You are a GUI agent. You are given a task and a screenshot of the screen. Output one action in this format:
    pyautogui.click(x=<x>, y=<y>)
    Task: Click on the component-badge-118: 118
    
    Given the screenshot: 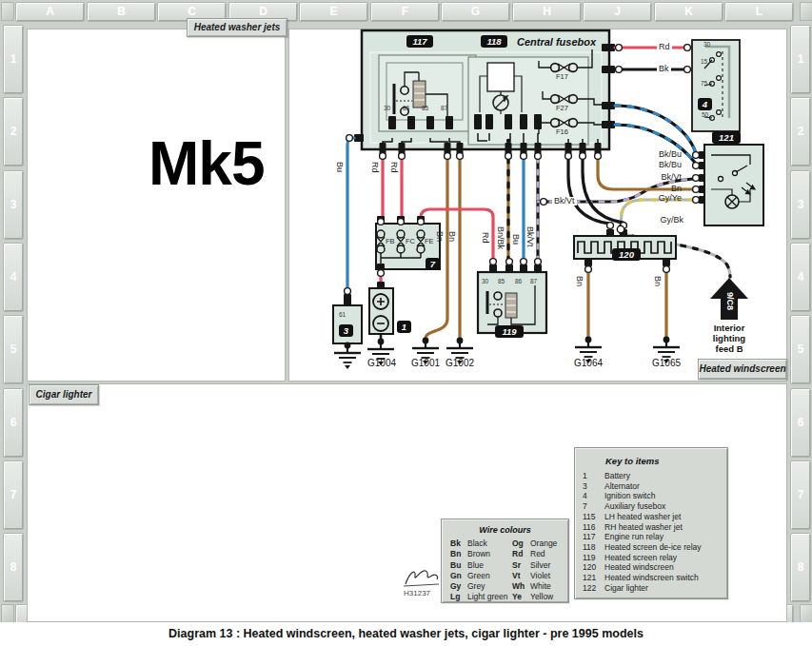 What is the action you would take?
    pyautogui.click(x=494, y=42)
    